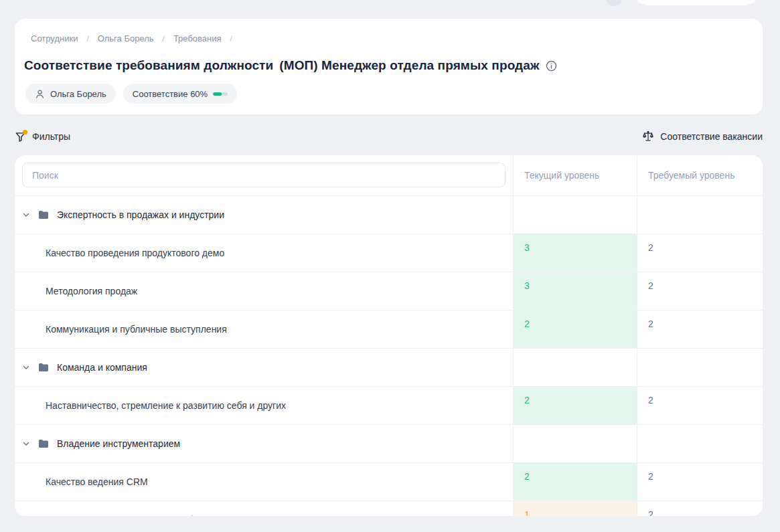  I want to click on competency-label: Качество проведения продуктового демо, so click(135, 253).